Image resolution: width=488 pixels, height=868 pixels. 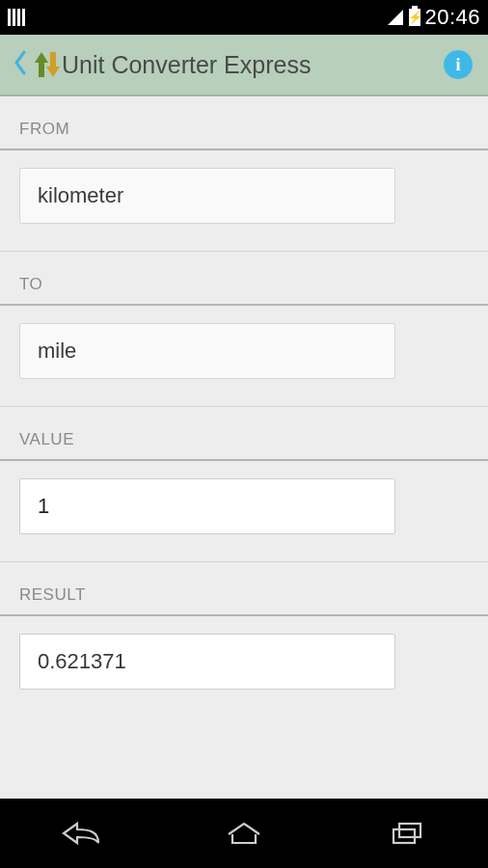 What do you see at coordinates (244, 588) in the screenshot?
I see `result-label: RESULT` at bounding box center [244, 588].